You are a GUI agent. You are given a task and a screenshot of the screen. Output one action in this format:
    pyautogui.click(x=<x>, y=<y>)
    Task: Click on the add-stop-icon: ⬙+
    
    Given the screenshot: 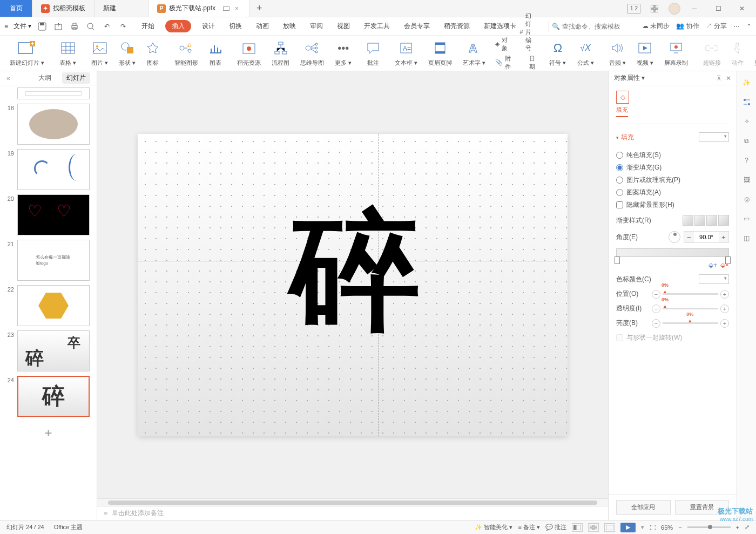 What is the action you would take?
    pyautogui.click(x=713, y=265)
    